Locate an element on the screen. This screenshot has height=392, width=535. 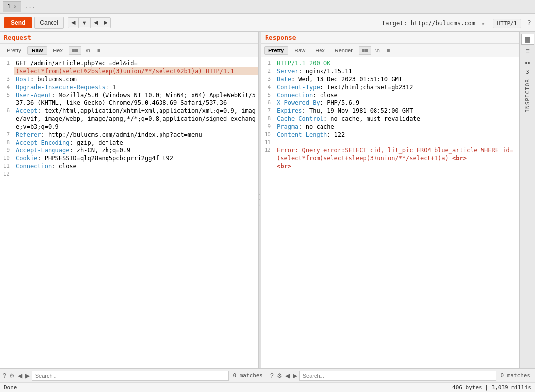
tab-newline-icon: \n is located at coordinates (88, 50).